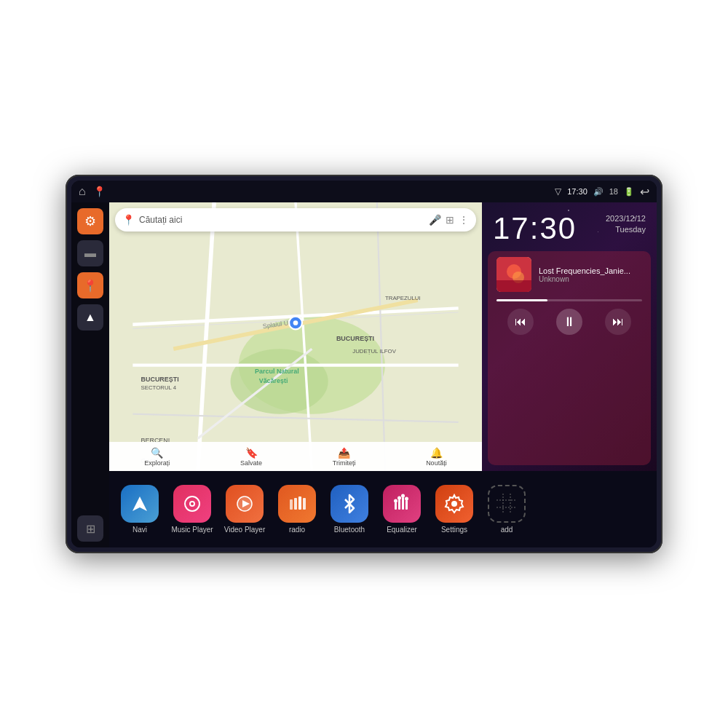 The height and width of the screenshot is (728, 728). Describe the element at coordinates (297, 530) in the screenshot. I see `radio-label: radio` at that location.